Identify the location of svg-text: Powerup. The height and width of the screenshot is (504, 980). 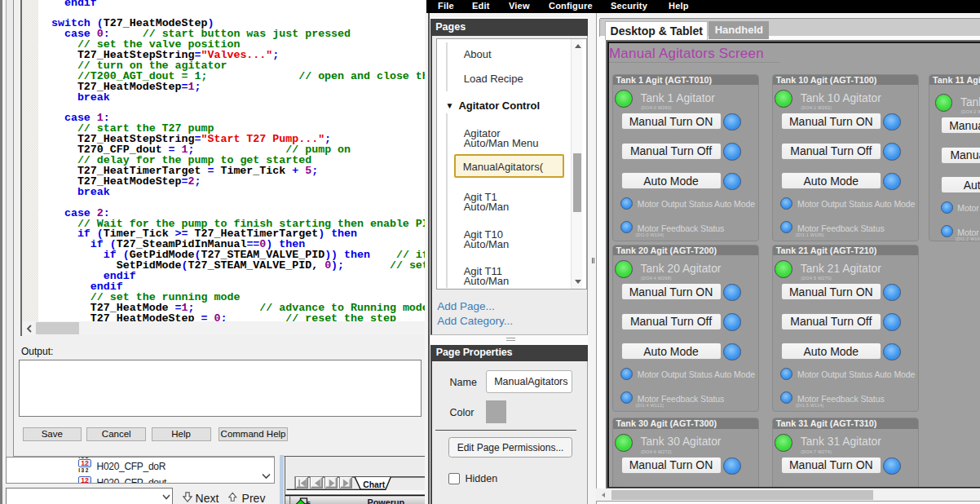
(386, 501).